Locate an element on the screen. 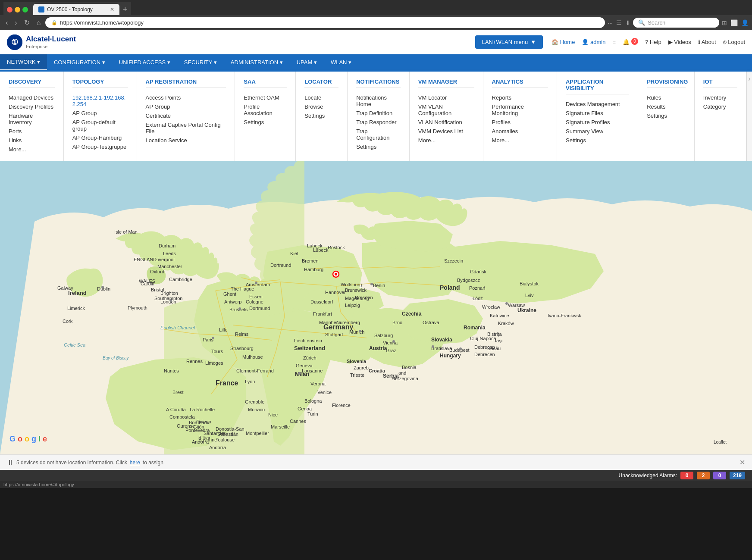  close-window-btn is located at coordinates (9, 9).